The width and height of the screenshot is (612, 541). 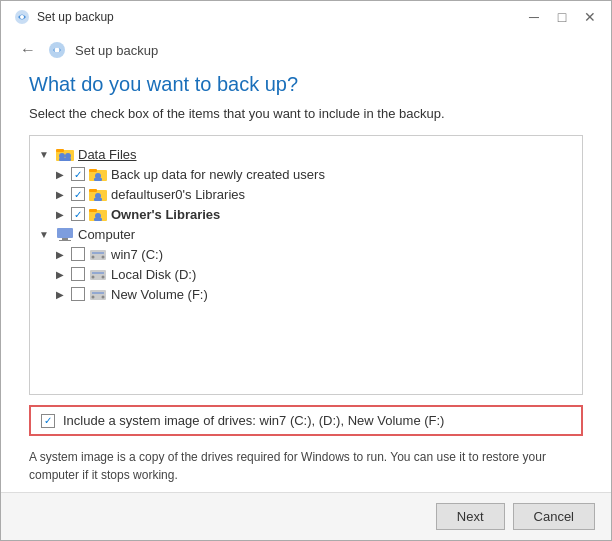 What do you see at coordinates (44, 154) in the screenshot?
I see `expander-data-files: ▼` at bounding box center [44, 154].